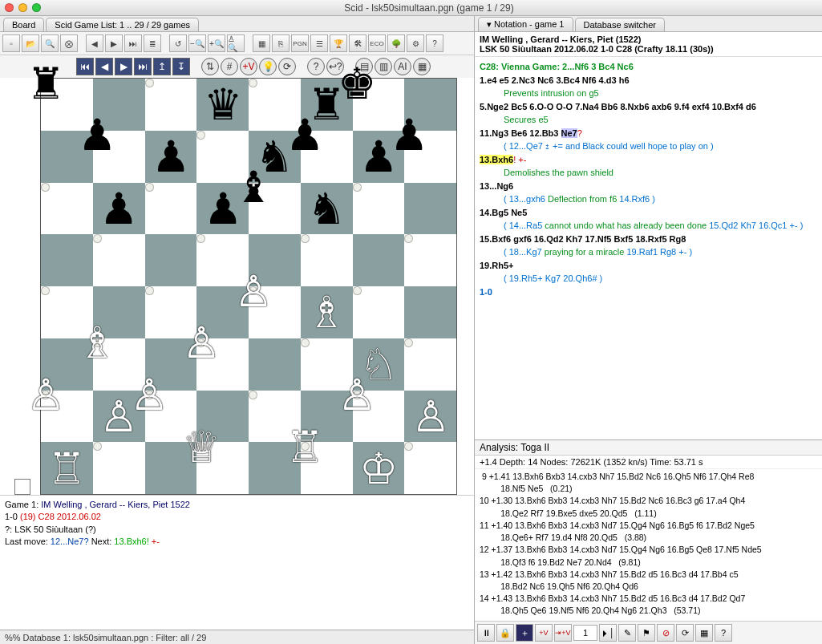  What do you see at coordinates (223, 104) in the screenshot?
I see `piece: ♛` at bounding box center [223, 104].